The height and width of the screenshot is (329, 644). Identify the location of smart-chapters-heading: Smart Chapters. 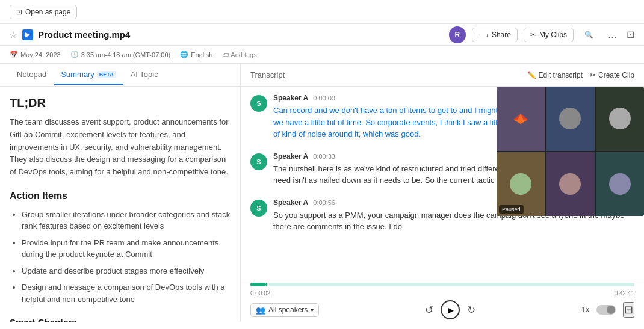
(120, 319).